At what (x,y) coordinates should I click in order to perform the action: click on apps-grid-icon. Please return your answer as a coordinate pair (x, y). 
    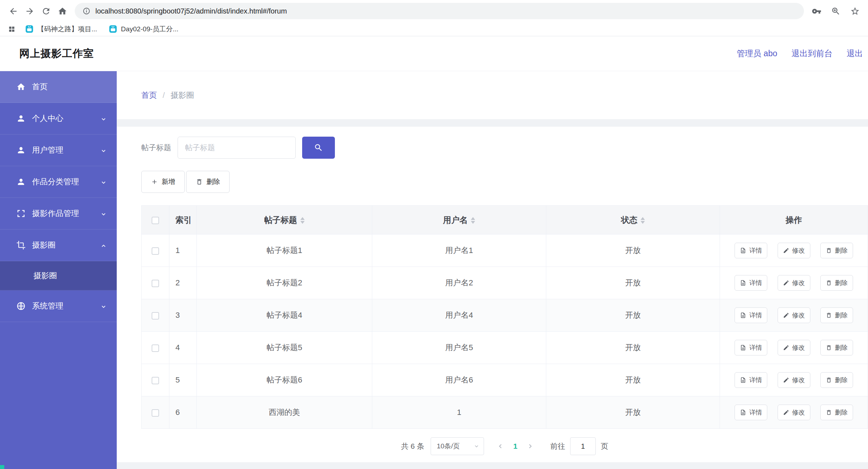
    Looking at the image, I should click on (12, 29).